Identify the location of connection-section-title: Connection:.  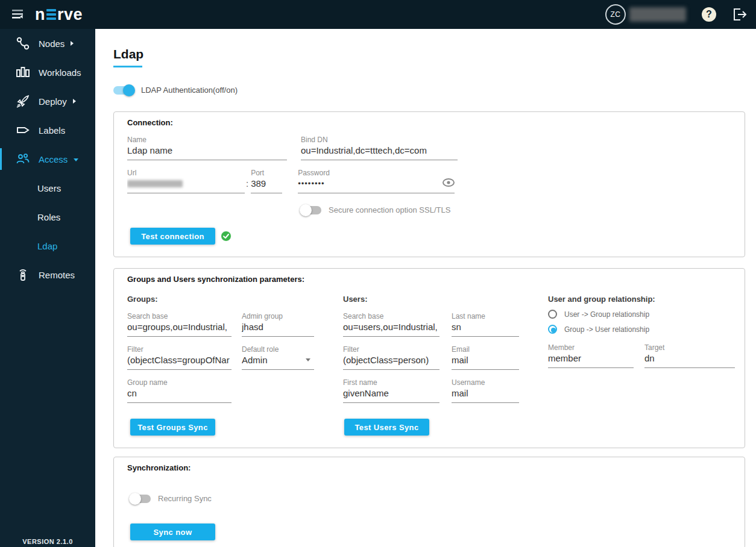
(429, 123).